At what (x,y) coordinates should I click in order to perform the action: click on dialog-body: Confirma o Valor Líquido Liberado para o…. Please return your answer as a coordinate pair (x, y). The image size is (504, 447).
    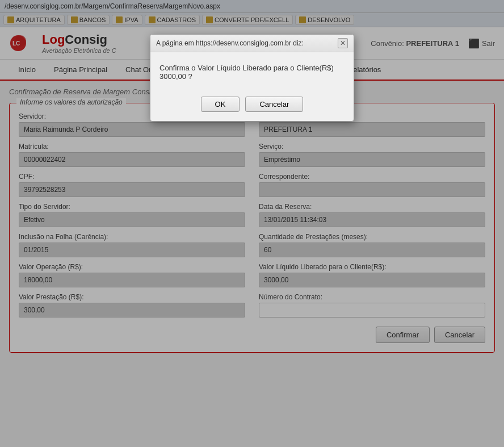
    Looking at the image, I should click on (252, 72).